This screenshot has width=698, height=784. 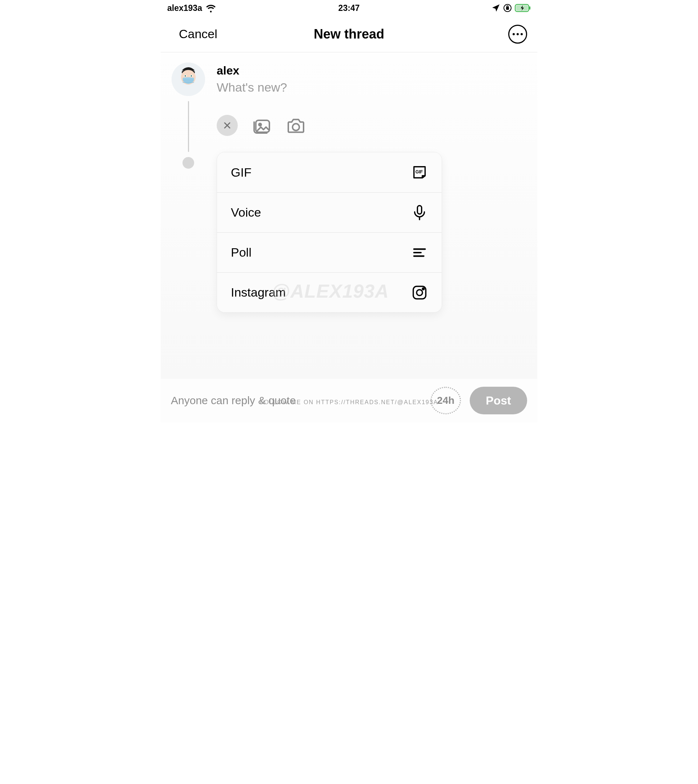 What do you see at coordinates (198, 34) in the screenshot?
I see `cancel-button: Cancel` at bounding box center [198, 34].